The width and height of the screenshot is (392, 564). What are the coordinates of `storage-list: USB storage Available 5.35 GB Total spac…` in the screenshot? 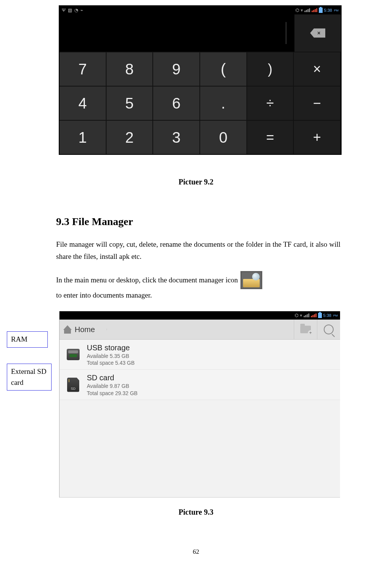 It's located at (200, 370).